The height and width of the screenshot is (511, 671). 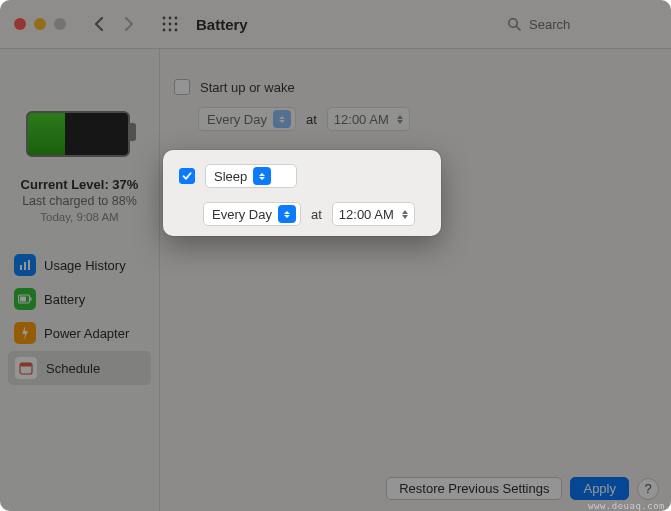 What do you see at coordinates (582, 24) in the screenshot?
I see `search-field` at bounding box center [582, 24].